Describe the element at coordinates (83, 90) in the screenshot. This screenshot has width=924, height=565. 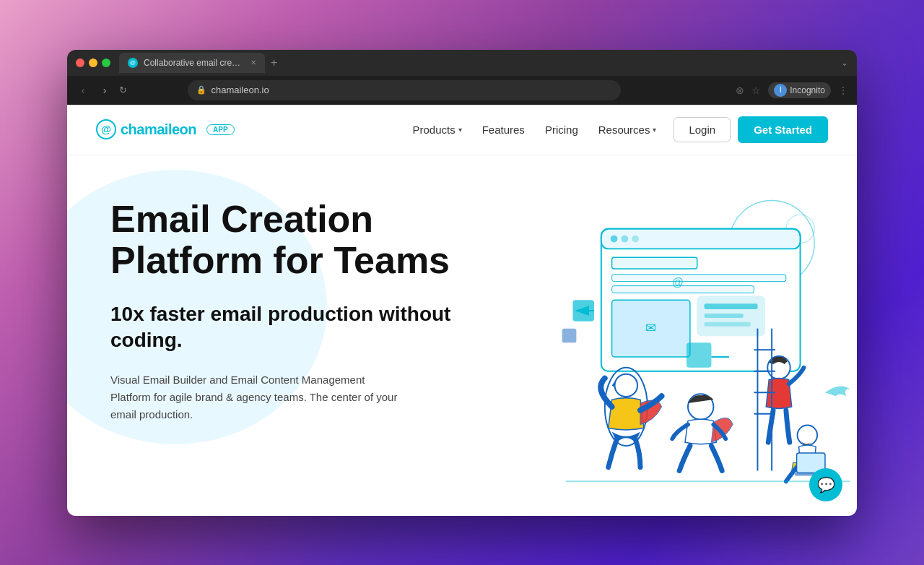
I see `back-button: ‹` at that location.